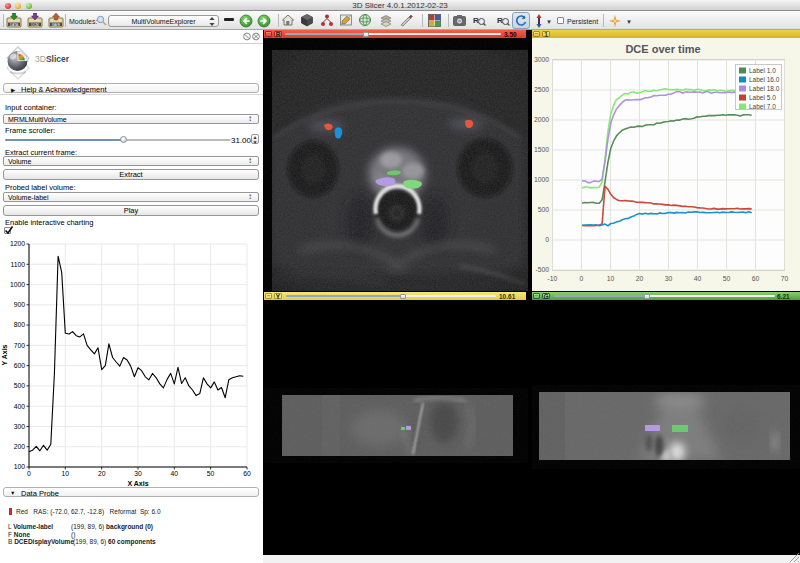 The height and width of the screenshot is (563, 800). What do you see at coordinates (35, 25) in the screenshot?
I see `svg-text: DCM` at bounding box center [35, 25].